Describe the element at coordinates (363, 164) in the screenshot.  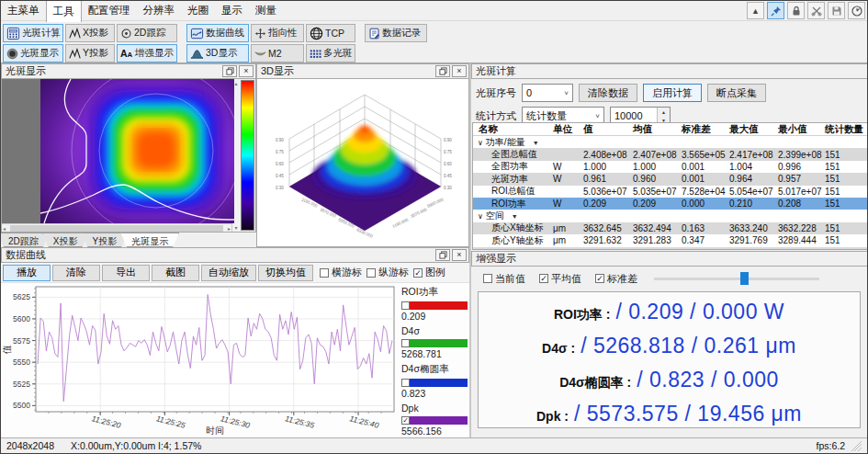
I see `surface-3d-plot: 0.900.750.600.450.30 0.900.750.600.450.3…` at that location.